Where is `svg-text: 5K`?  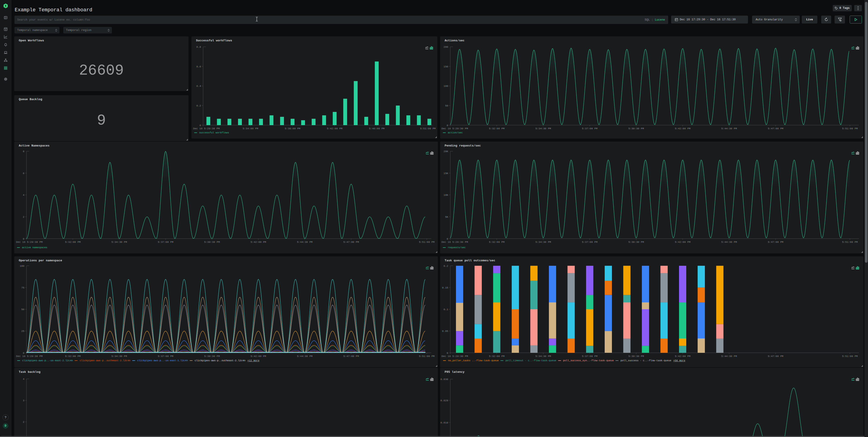
svg-text: 5K is located at coordinates (447, 217).